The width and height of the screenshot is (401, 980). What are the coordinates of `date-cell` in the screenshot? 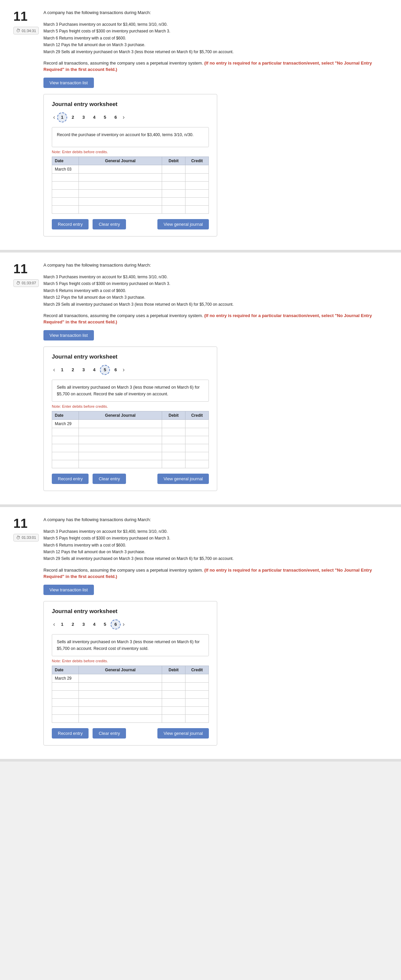 It's located at (65, 686).